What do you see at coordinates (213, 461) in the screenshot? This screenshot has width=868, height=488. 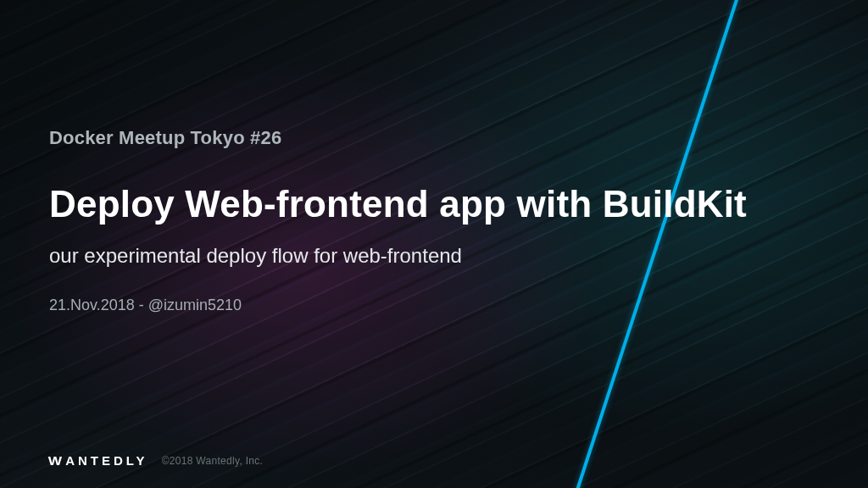 I see `copyright-text: ©2018 Wantedly, Inc.` at bounding box center [213, 461].